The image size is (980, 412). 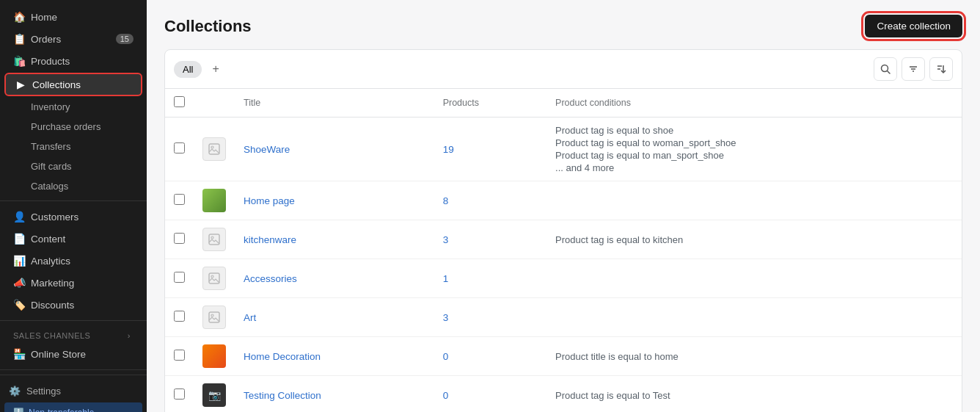 What do you see at coordinates (73, 84) in the screenshot?
I see `sidebar-item-collections: ▶ Collections` at bounding box center [73, 84].